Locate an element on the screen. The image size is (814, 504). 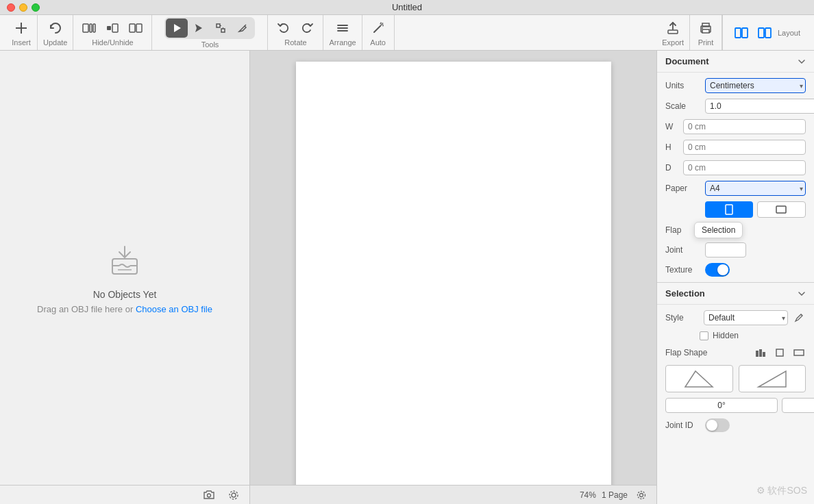
shape-rect-icon-btn is located at coordinates (799, 353).